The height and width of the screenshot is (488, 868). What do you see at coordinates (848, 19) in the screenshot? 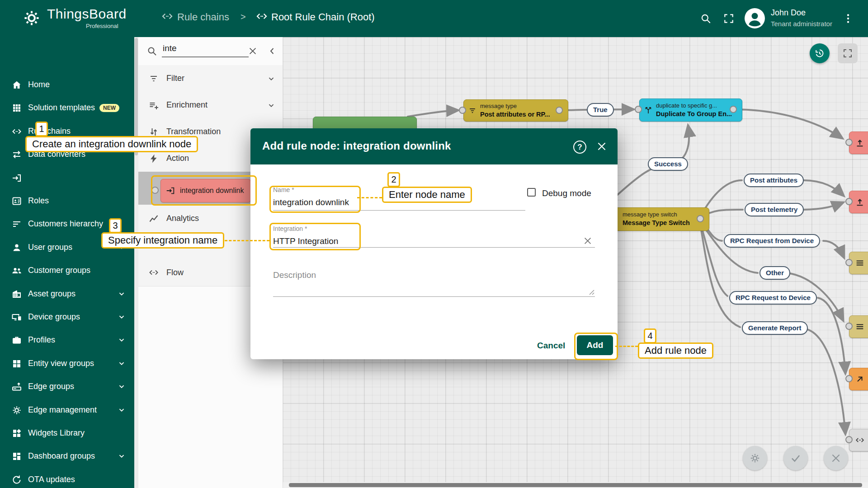
I see `more-menu-icon` at bounding box center [848, 19].